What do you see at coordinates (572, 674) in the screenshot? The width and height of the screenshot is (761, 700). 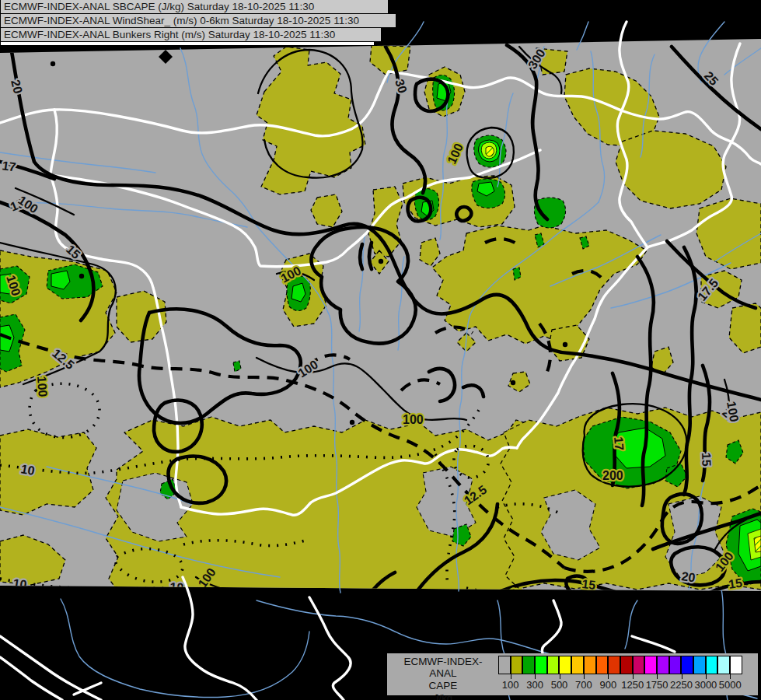 I see `legend: ECMWF-INDEX-ANAL CAPE J/kg 1003005007009…` at bounding box center [572, 674].